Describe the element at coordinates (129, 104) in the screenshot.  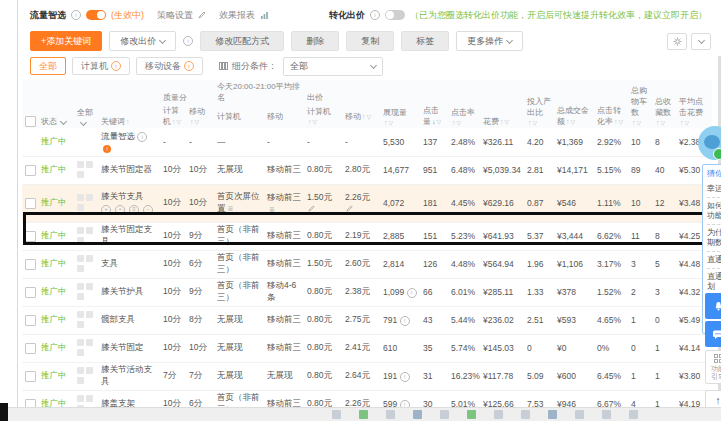
I see `column-keyword: 关键词↑` at that location.